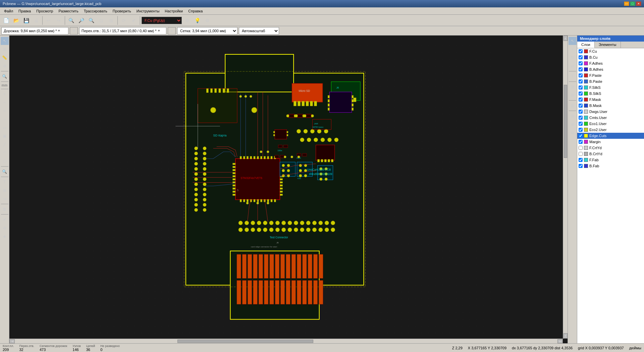 The height and width of the screenshot is (352, 644). What do you see at coordinates (639, 4) in the screenshot?
I see `close-button: ✕` at bounding box center [639, 4].